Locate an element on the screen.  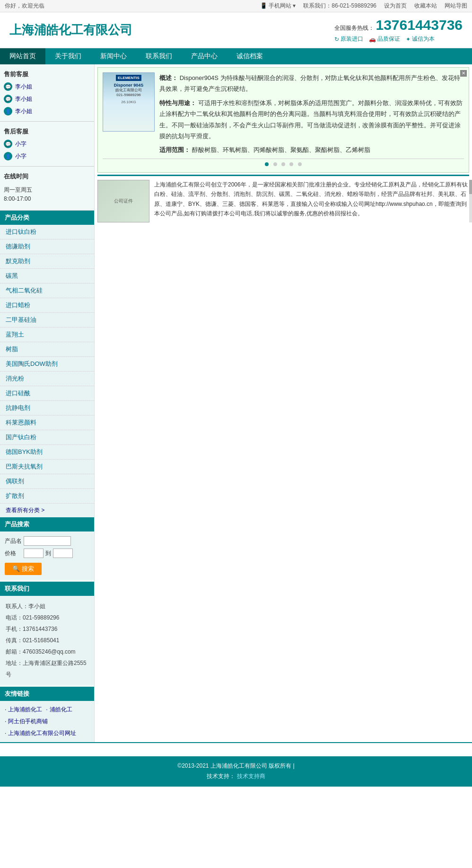
bookmark-link: 收藏本站 is located at coordinates (426, 6).